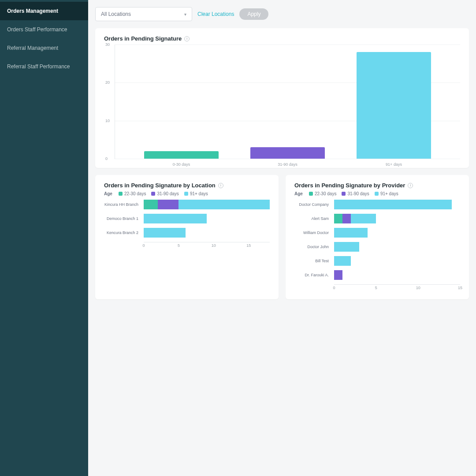  Describe the element at coordinates (397, 219) in the screenshot. I see `chart-row: Alert Sam` at that location.